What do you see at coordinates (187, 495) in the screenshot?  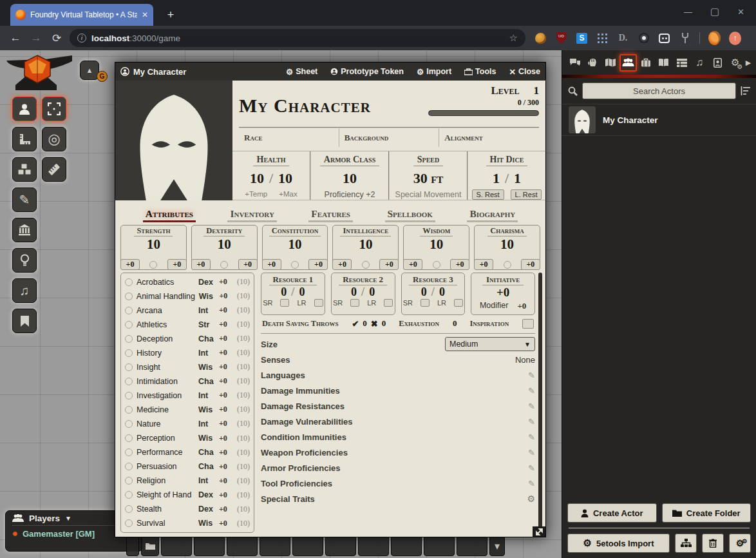 I see `skill-row: Sleight of Hand Dex +0 (10)` at bounding box center [187, 495].